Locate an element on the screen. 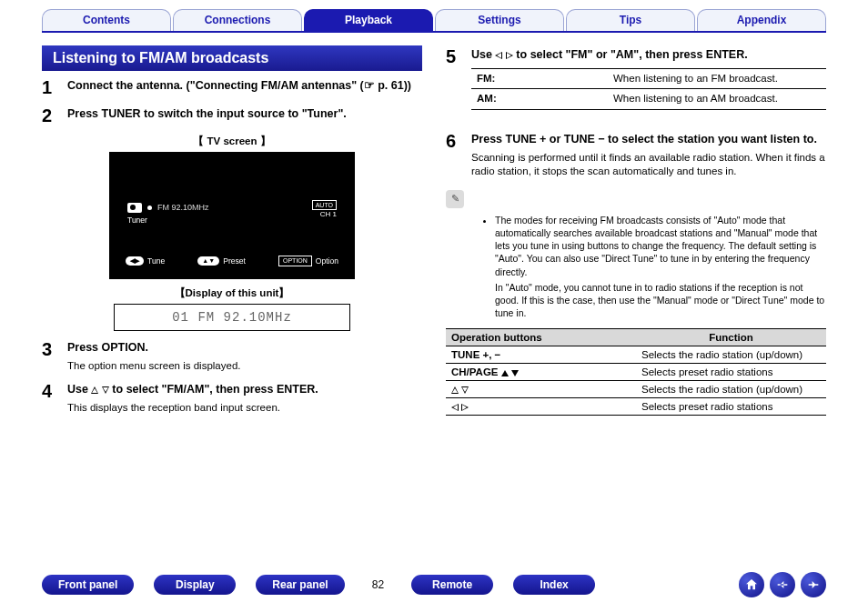 Image resolution: width=868 pixels, height=612 pixels. tuner-icon is located at coordinates (135, 207).